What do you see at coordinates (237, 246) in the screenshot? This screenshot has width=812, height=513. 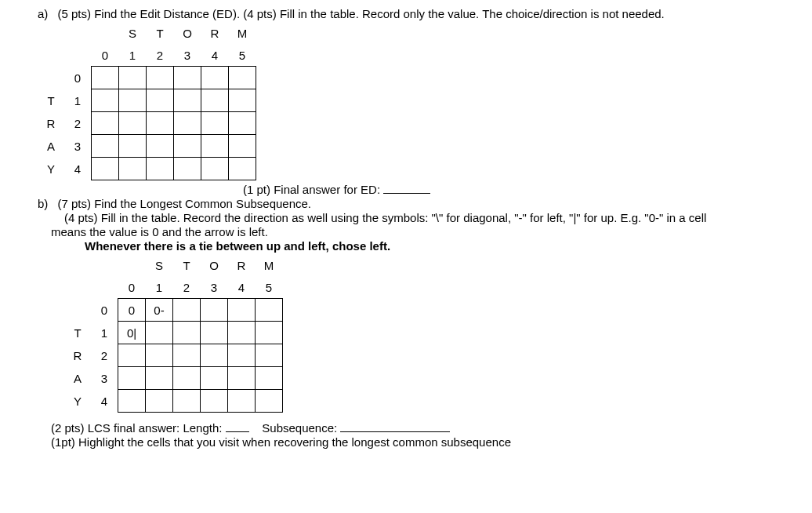 I see `part-b-rule: Whenever there is a tie between up and l…` at bounding box center [237, 246].